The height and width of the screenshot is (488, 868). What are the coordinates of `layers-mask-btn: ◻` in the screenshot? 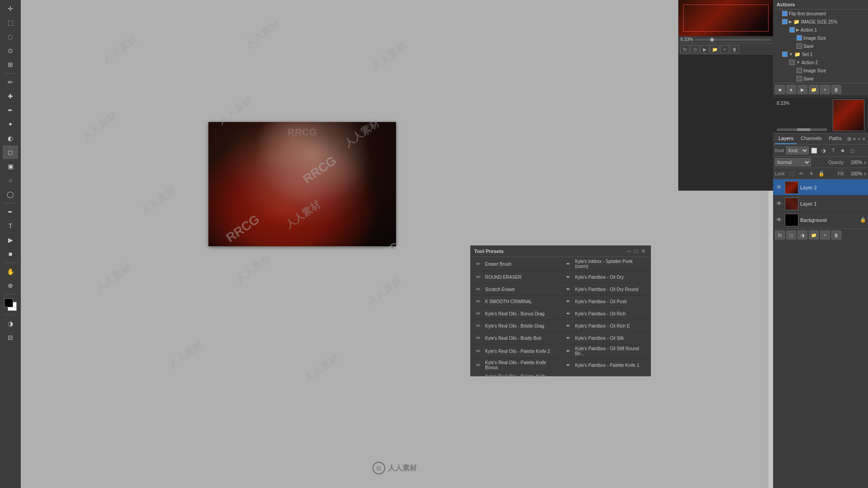 It's located at (791, 235).